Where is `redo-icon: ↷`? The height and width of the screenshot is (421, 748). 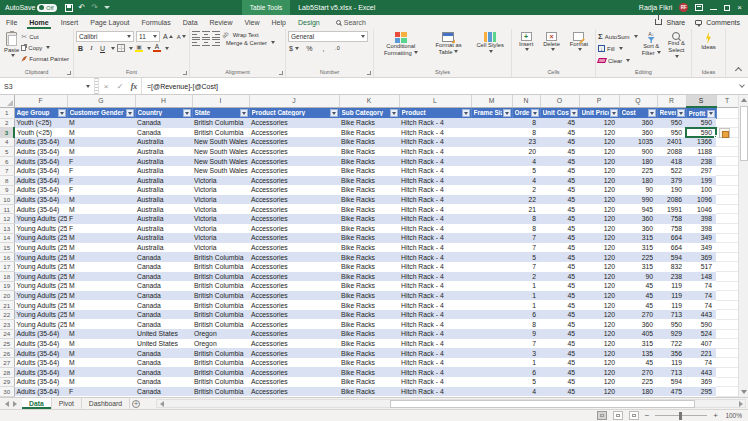
redo-icon: ↷ is located at coordinates (94, 8).